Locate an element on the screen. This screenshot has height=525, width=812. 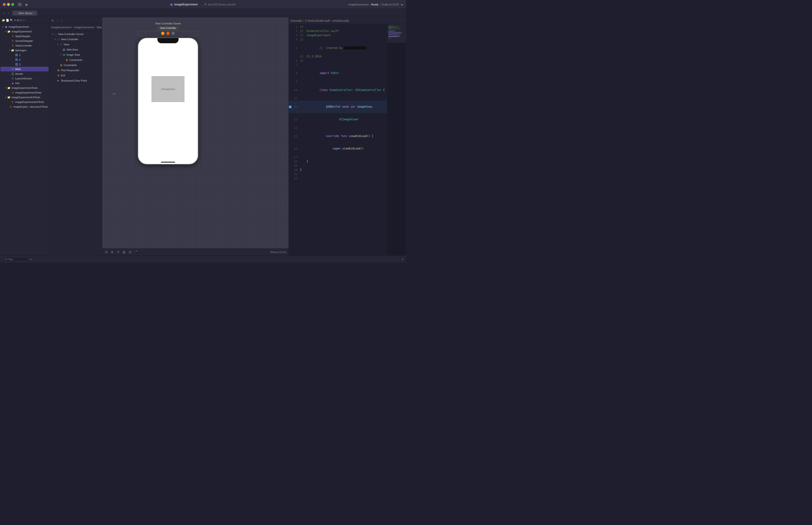
image-view-label: UIImageView is located at coordinates (168, 89).